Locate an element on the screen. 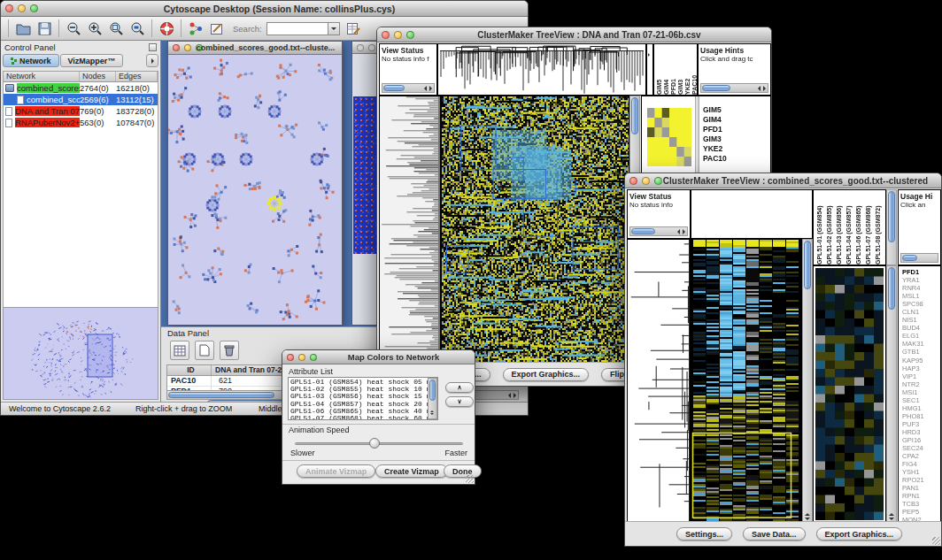 This screenshot has height=560, width=942. attribute-editor-icon is located at coordinates (354, 28).